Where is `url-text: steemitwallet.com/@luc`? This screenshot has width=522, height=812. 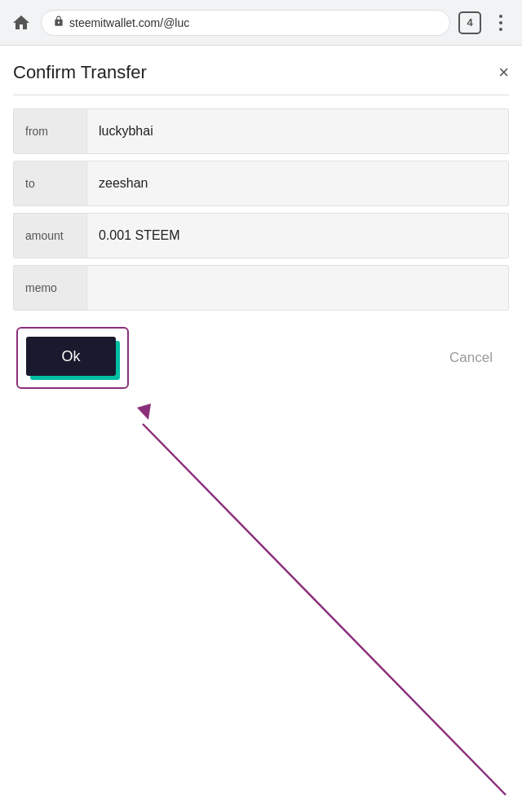
url-text: steemitwallet.com/@luc is located at coordinates (129, 23).